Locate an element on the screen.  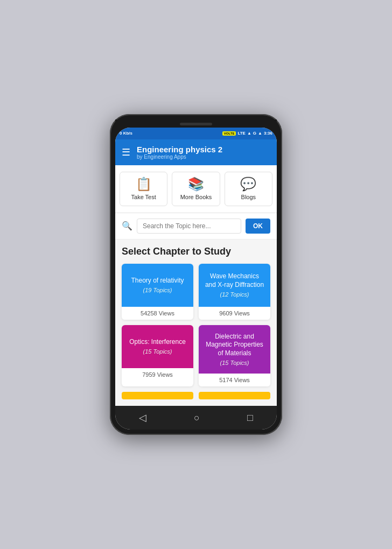
chapter-card-3: Optics: Interference (15 Topics) 7959 Vi… is located at coordinates (157, 356).